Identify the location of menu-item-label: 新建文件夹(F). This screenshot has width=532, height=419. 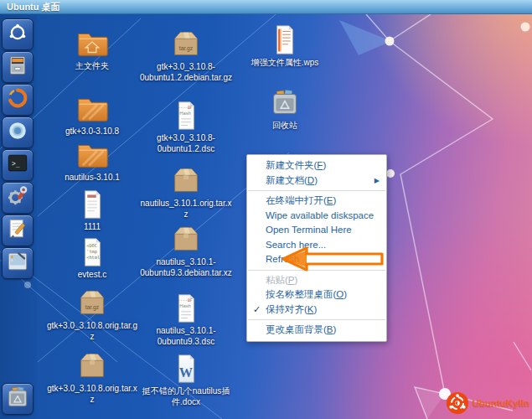
(323, 166).